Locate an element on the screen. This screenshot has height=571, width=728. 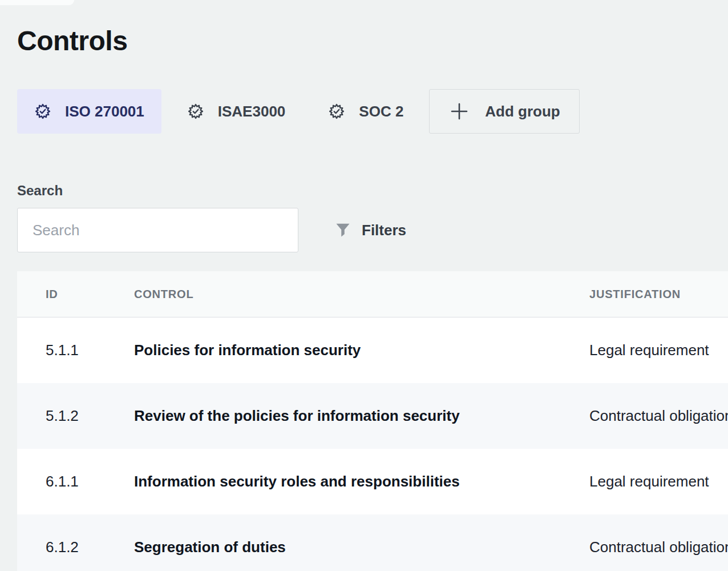
row-control: Information security roles and responsib… is located at coordinates (362, 482).